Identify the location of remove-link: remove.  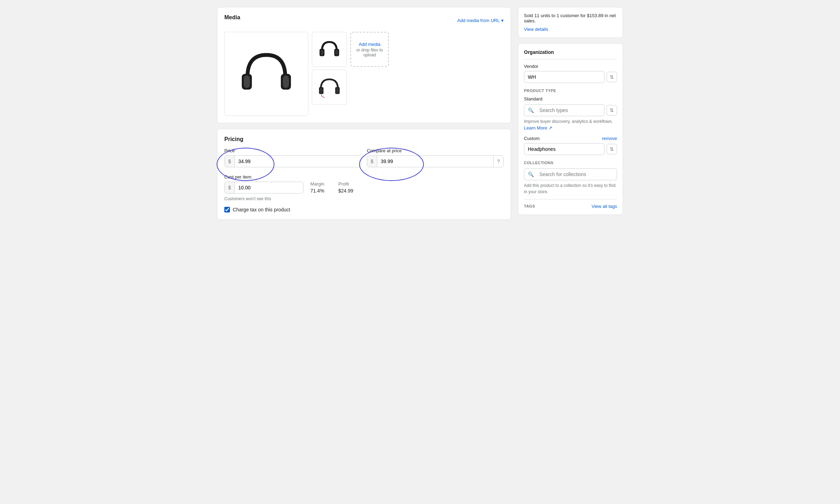
(610, 139).